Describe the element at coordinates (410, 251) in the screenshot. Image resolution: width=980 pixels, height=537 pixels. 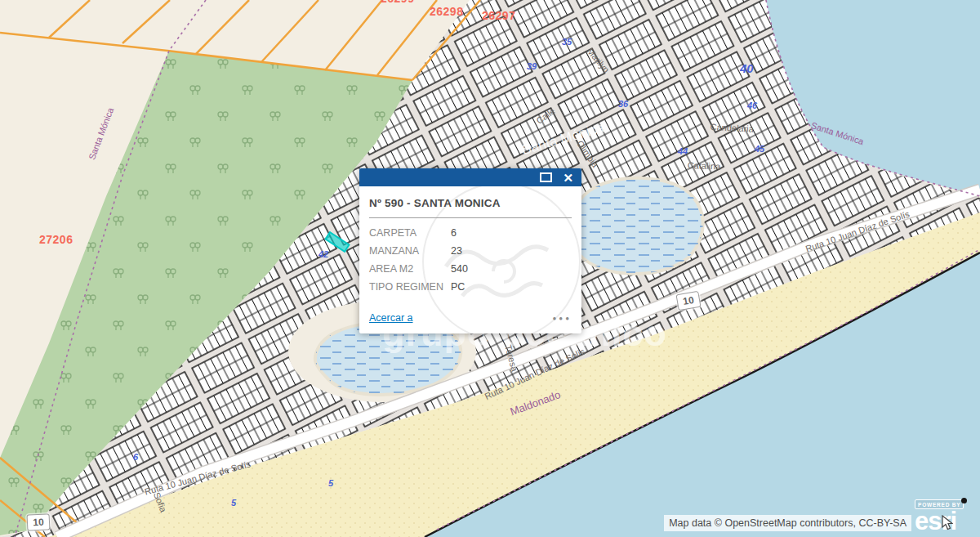
I see `field-label: MANZANA` at that location.